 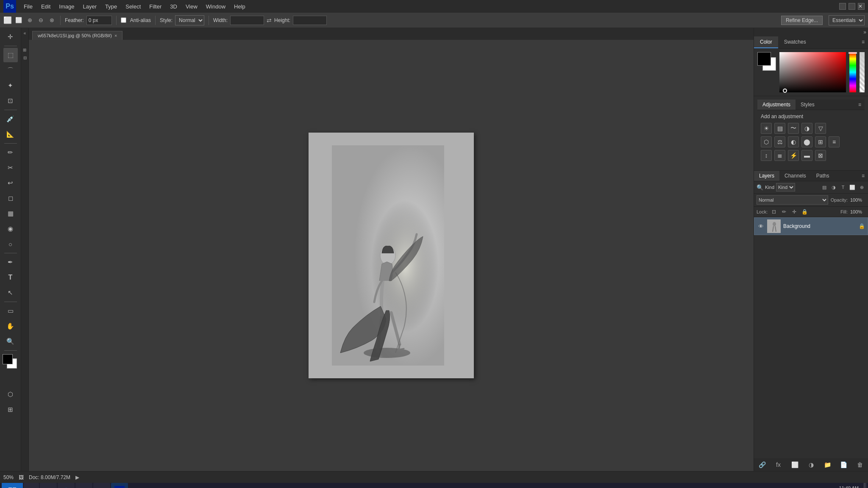 What do you see at coordinates (807, 142) in the screenshot?
I see `photo-filter-icon: ⬤` at bounding box center [807, 142].